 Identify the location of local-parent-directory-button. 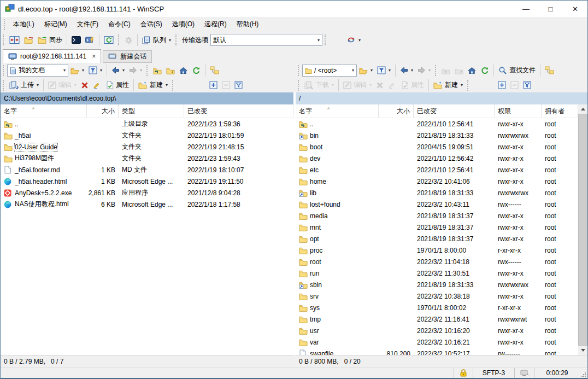
(157, 71).